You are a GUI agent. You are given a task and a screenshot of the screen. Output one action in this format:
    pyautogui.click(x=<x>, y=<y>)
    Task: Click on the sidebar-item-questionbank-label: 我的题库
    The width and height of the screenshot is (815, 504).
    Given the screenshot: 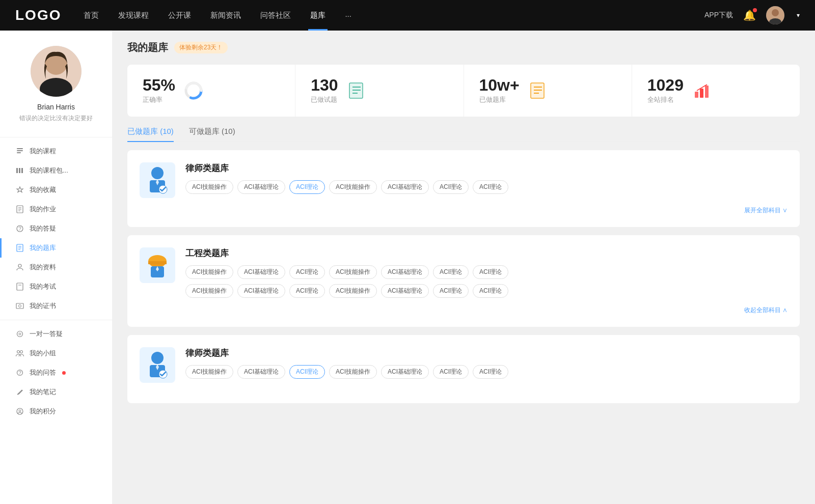 What is the action you would take?
    pyautogui.click(x=43, y=248)
    